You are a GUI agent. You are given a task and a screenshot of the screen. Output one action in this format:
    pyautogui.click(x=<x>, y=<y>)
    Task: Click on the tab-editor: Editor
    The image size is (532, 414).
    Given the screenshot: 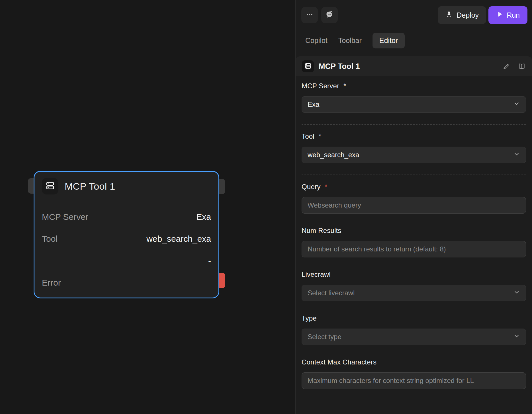 What is the action you would take?
    pyautogui.click(x=388, y=40)
    